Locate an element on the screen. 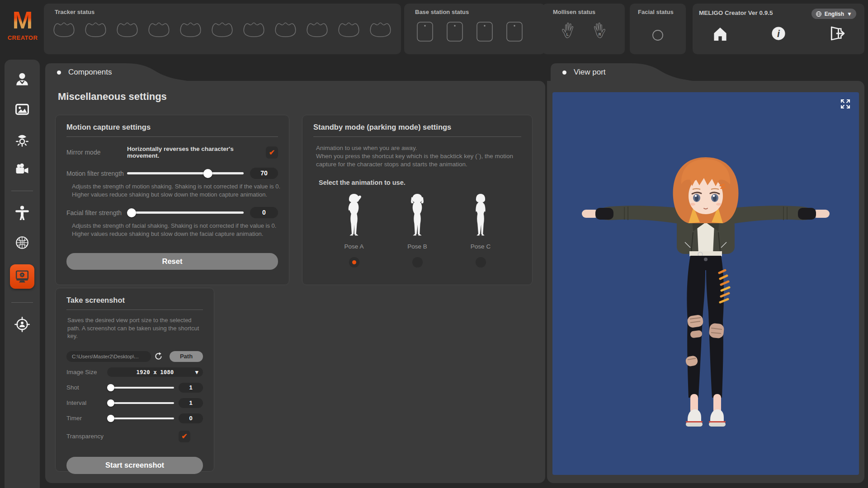 This screenshot has width=868, height=488. mollisen-status-label: Mollisen status is located at coordinates (574, 12).